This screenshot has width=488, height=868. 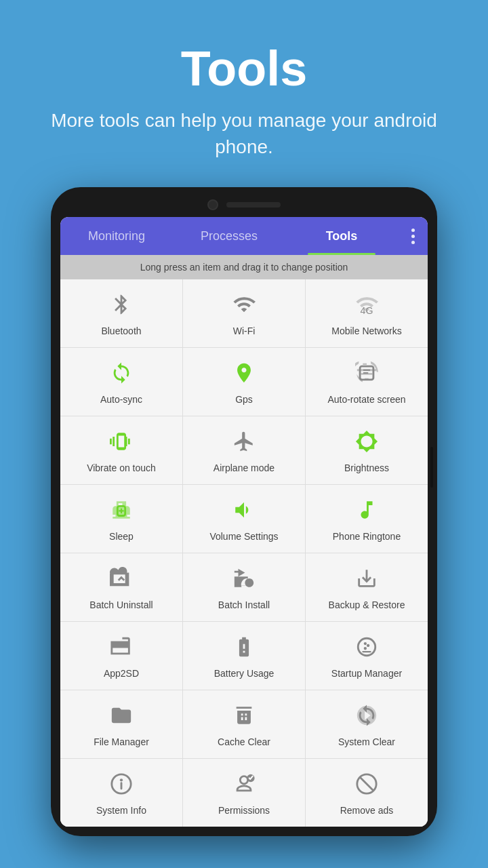 I want to click on tool-brightness: Brightness, so click(x=367, y=450).